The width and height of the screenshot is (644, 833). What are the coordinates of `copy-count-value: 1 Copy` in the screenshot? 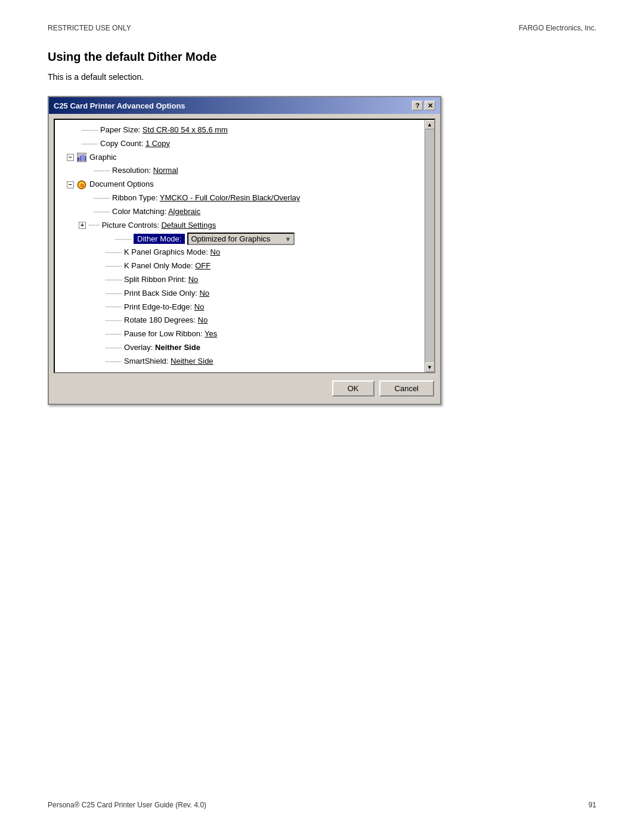 It's located at (157, 143).